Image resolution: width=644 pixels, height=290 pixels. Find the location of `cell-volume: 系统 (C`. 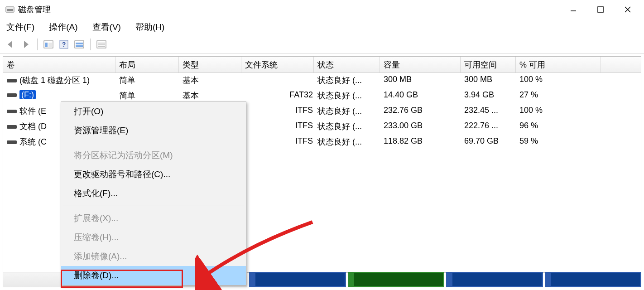

cell-volume: 系统 (C is located at coordinates (33, 142).